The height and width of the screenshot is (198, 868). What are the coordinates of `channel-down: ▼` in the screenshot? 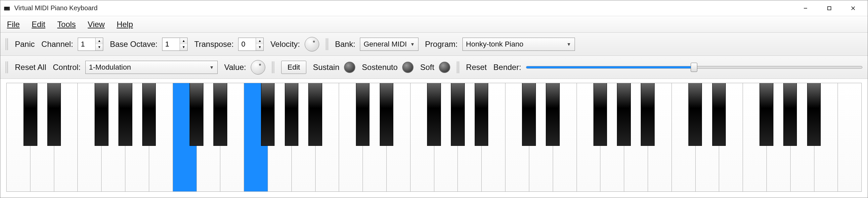 It's located at (99, 47).